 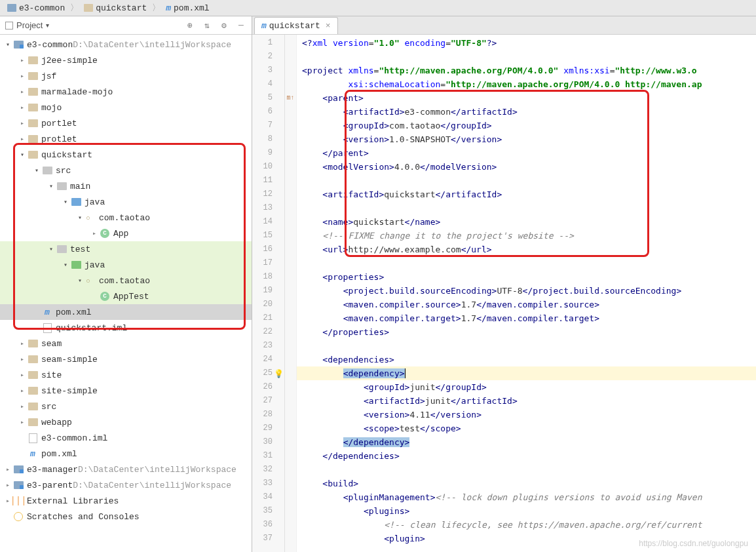 What do you see at coordinates (269, 484) in the screenshot?
I see `line-number: 33` at bounding box center [269, 484].